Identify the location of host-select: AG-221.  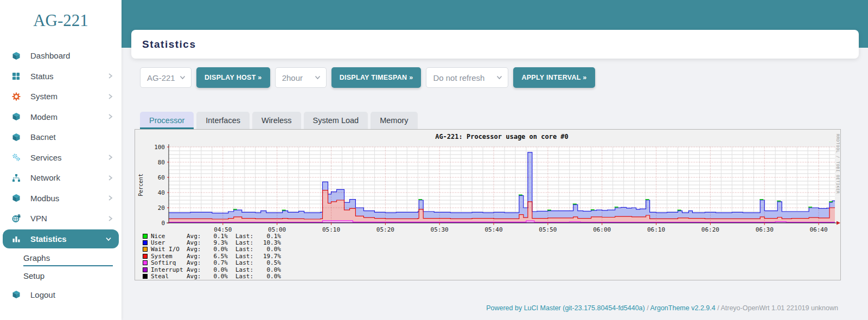
(166, 78).